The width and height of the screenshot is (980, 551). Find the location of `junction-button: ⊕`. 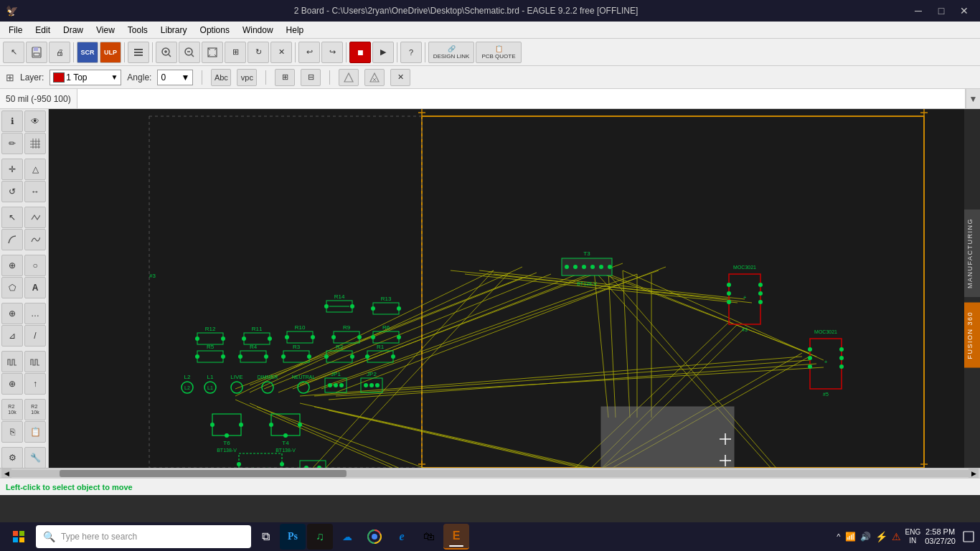

junction-button: ⊕ is located at coordinates (12, 314).